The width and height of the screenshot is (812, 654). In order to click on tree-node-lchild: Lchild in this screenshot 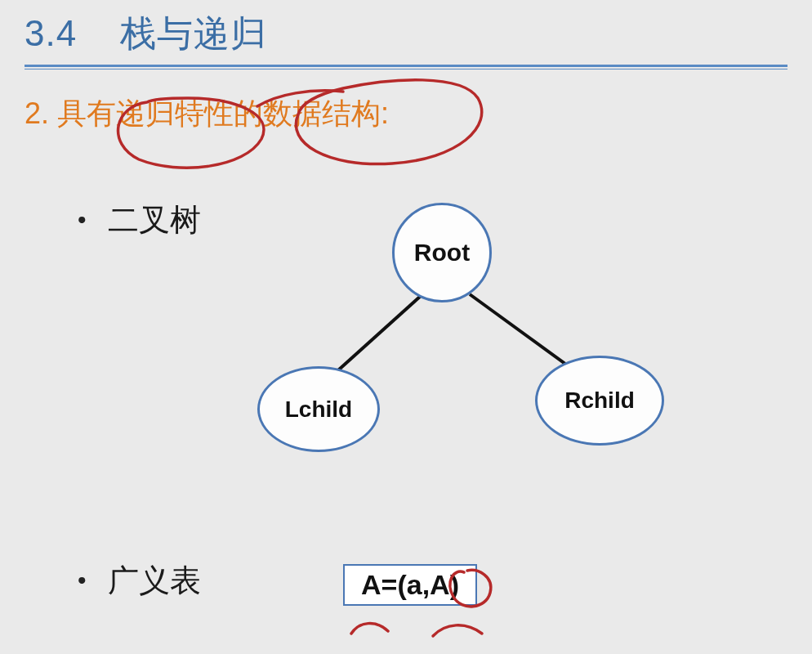, I will do `click(319, 409)`.